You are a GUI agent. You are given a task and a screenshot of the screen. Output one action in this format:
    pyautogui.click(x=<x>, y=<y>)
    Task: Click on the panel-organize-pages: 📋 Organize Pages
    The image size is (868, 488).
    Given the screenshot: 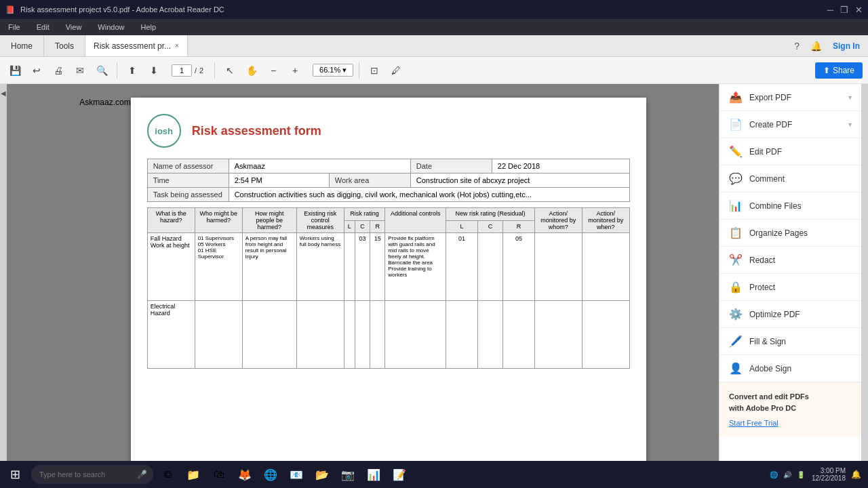 What is the action you would take?
    pyautogui.click(x=791, y=233)
    